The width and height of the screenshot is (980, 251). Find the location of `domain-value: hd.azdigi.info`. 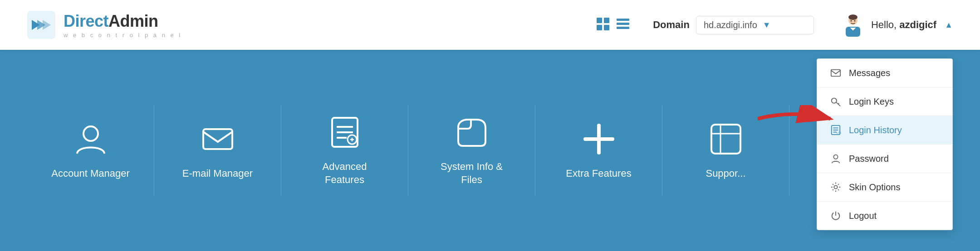

domain-value: hd.azdigi.info is located at coordinates (730, 25).